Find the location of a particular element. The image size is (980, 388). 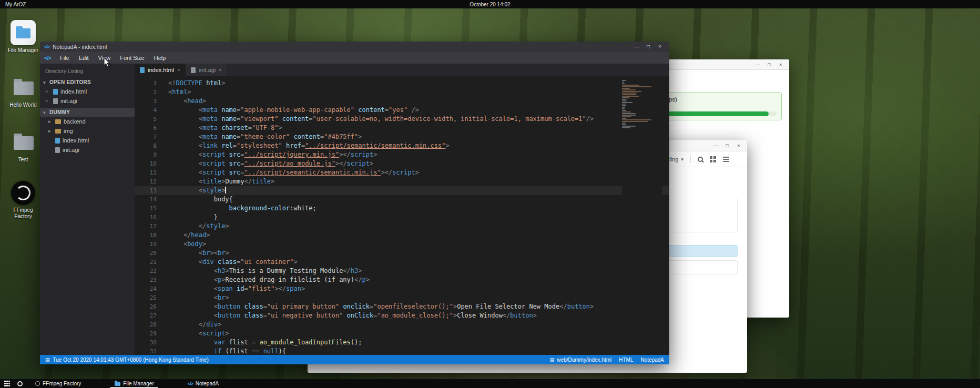

code-text: </div> is located at coordinates (195, 325).